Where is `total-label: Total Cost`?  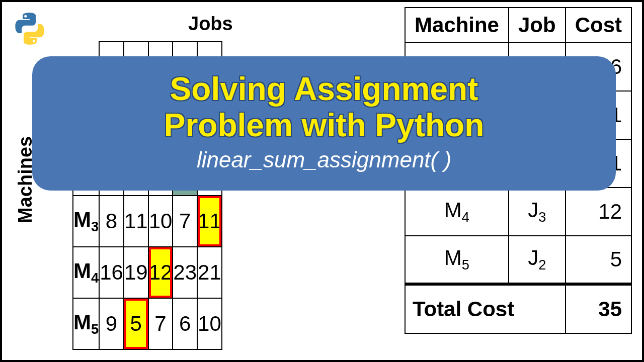
total-label: Total Cost is located at coordinates (485, 309).